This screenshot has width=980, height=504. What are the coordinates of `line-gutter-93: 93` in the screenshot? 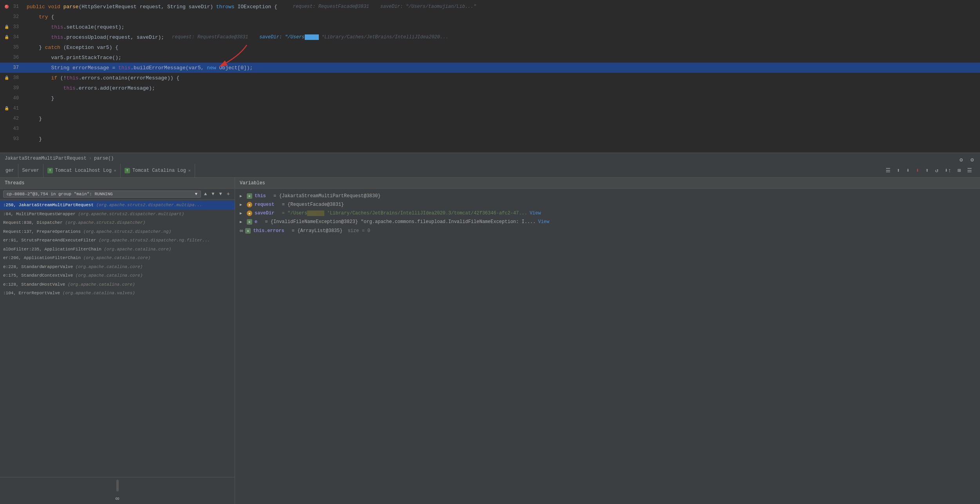 It's located at (12, 139).